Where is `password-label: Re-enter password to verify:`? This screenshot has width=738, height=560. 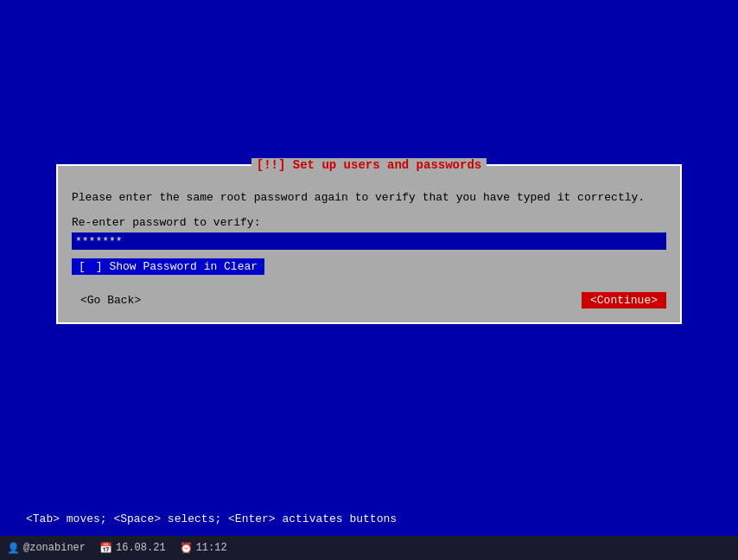
password-label: Re-enter password to verify: is located at coordinates (369, 223).